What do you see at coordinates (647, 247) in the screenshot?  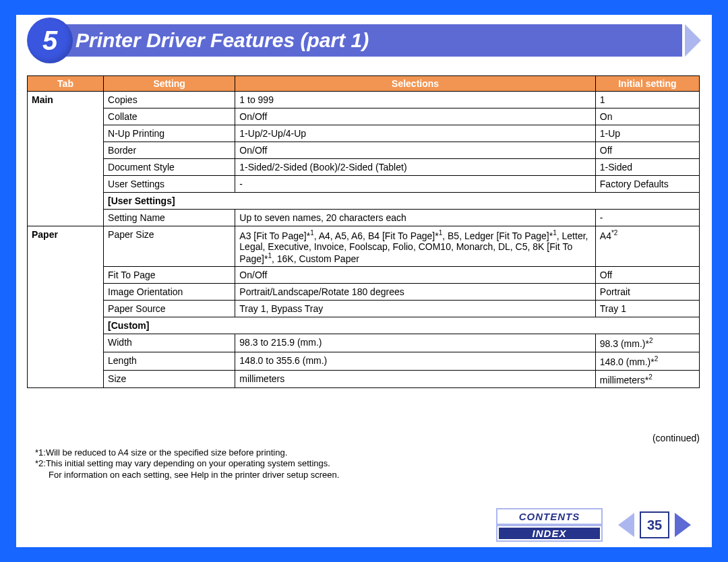 I see `initial-cell: A4*2` at bounding box center [647, 247].